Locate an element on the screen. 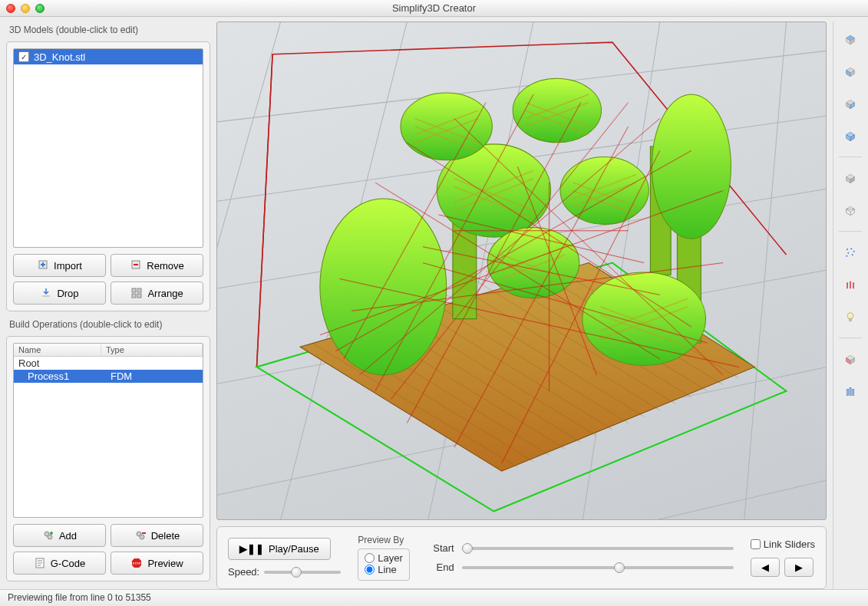 This screenshot has width=868, height=606. lightbulb-icon is located at coordinates (850, 317).